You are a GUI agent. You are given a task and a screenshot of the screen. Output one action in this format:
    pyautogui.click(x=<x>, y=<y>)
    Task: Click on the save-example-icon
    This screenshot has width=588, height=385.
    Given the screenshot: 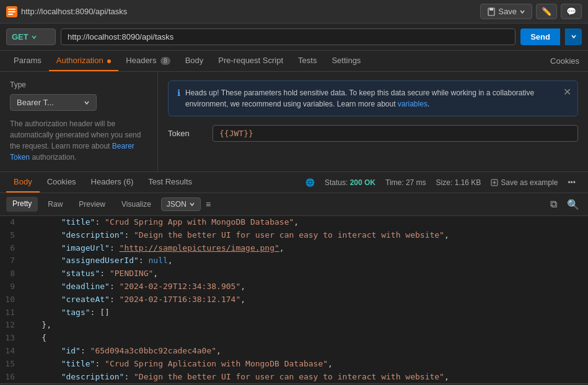 What is the action you would take?
    pyautogui.click(x=494, y=183)
    